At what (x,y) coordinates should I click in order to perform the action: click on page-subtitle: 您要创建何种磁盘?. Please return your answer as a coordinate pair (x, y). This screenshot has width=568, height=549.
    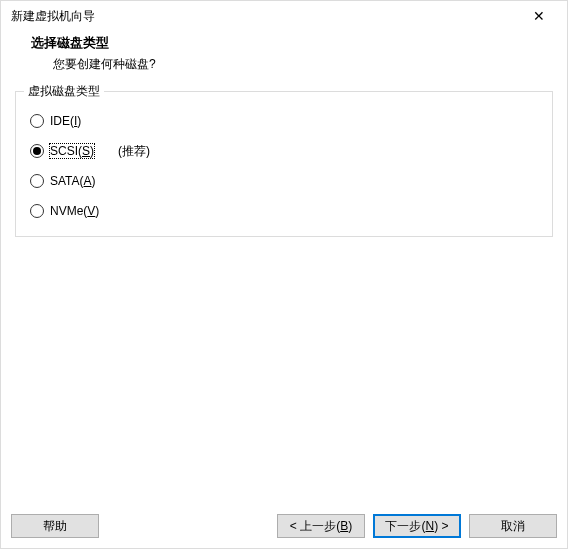
    Looking at the image, I should click on (292, 64).